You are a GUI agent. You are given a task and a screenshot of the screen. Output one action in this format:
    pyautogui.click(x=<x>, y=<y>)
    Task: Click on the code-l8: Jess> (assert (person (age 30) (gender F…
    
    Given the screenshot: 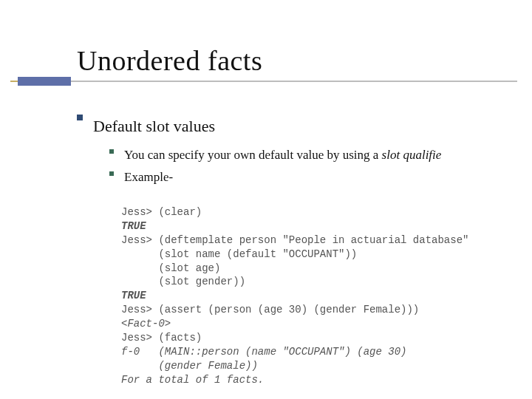 What is the action you would take?
    pyautogui.click(x=270, y=310)
    